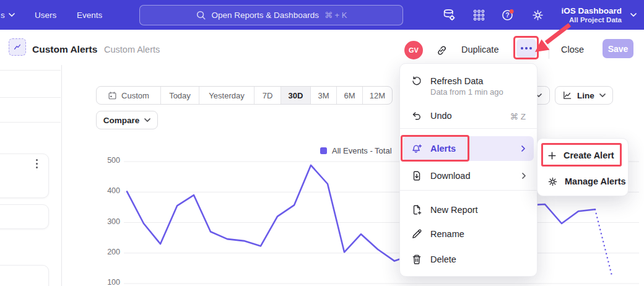 This screenshot has height=286, width=644. I want to click on download-icon, so click(417, 176).